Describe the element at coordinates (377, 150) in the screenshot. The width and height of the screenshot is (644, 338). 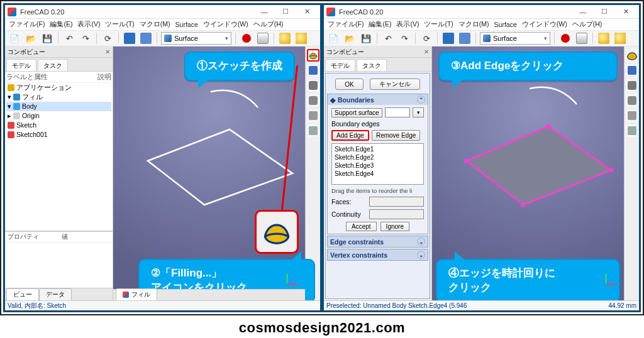
I see `list-item: Sketch.Edge1` at that location.